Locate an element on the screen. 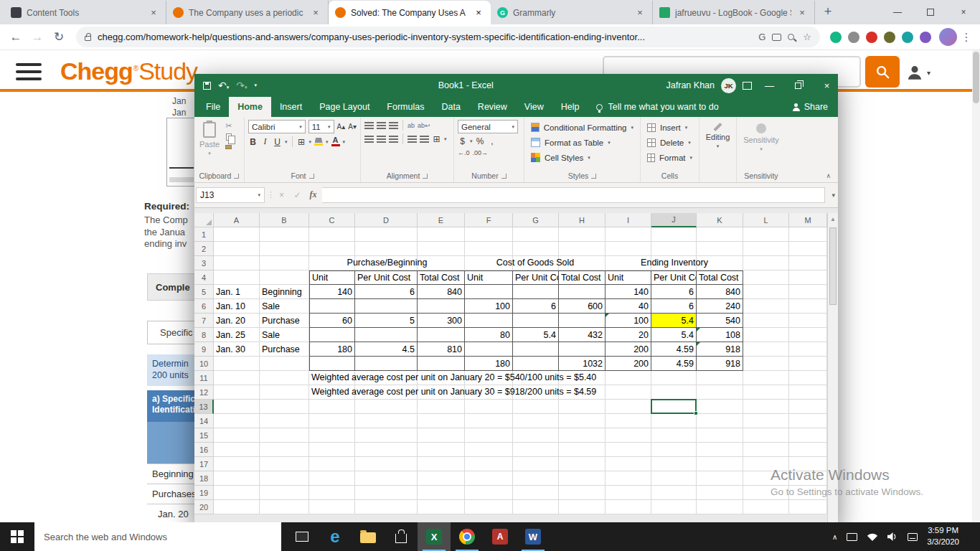 Image resolution: width=980 pixels, height=551 pixels. cell-H13 is located at coordinates (583, 407).